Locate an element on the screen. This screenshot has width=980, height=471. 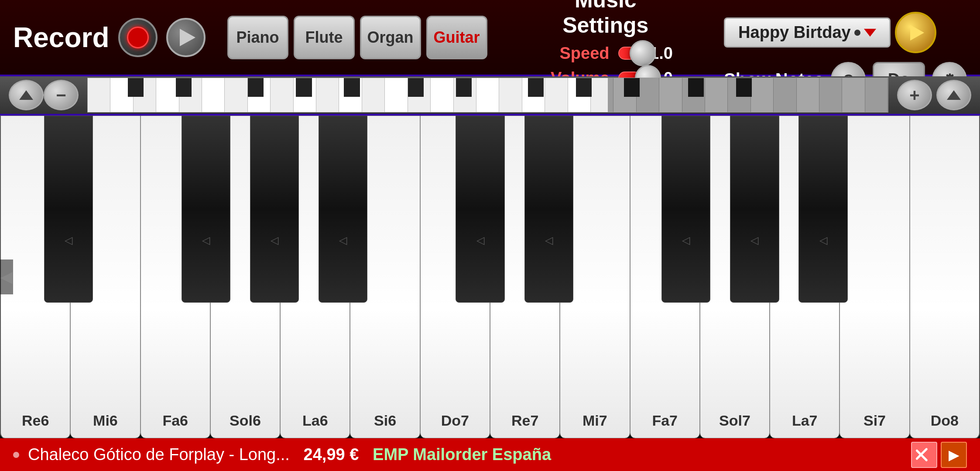
up-arrow-right-icon is located at coordinates (954, 95).